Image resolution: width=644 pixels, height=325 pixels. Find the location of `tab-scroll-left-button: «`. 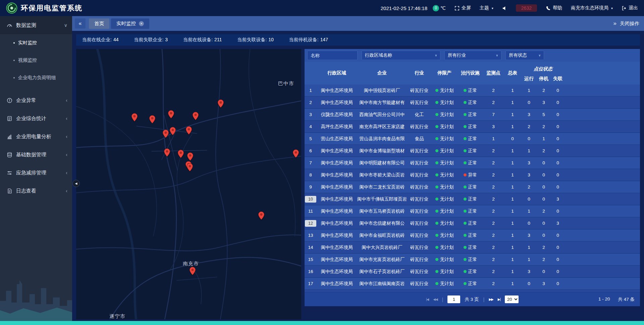

tab-scroll-left-button: « is located at coordinates (80, 23).